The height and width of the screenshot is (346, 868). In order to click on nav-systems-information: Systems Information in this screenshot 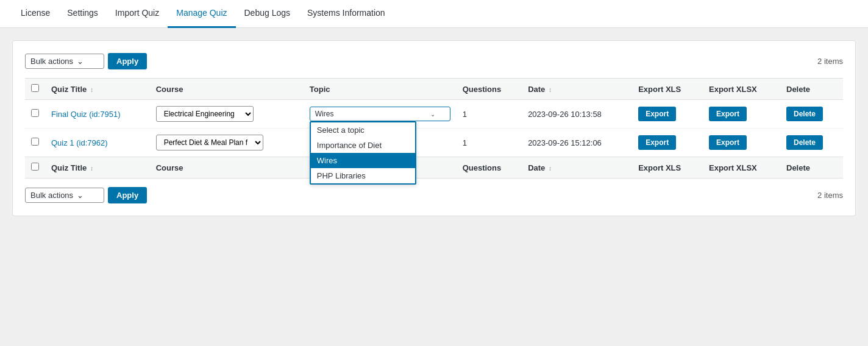, I will do `click(346, 14)`.